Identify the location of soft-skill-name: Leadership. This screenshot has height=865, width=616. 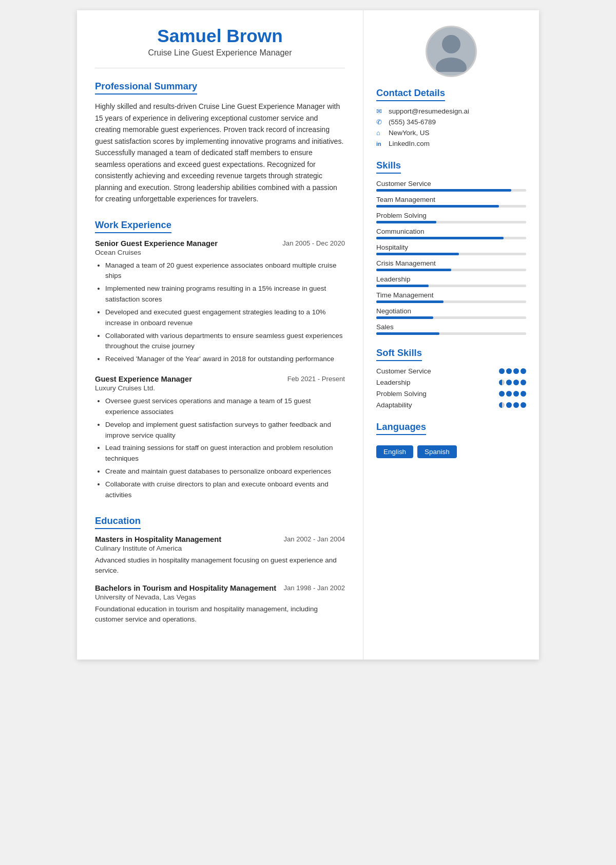
(393, 382).